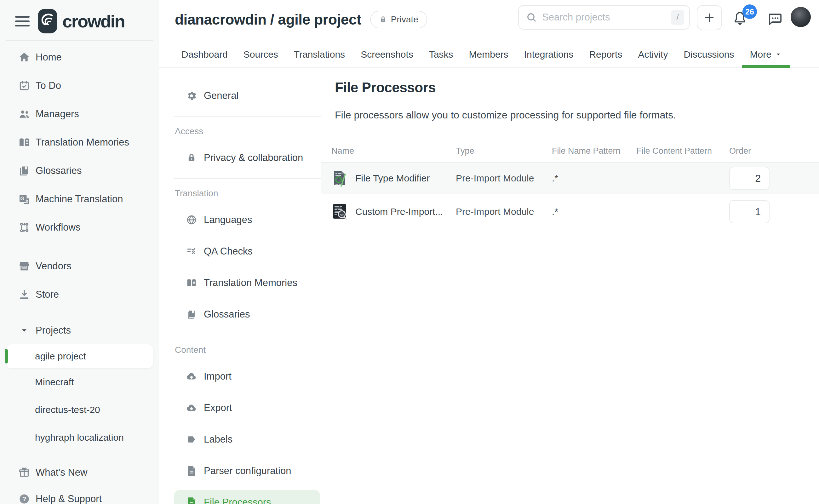  I want to click on sidebar-item-todo: To Do, so click(79, 86).